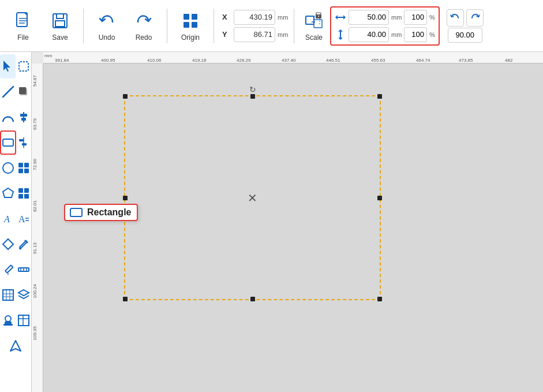 This screenshot has height=392, width=543. What do you see at coordinates (23, 21) in the screenshot?
I see `file-icon` at bounding box center [23, 21].